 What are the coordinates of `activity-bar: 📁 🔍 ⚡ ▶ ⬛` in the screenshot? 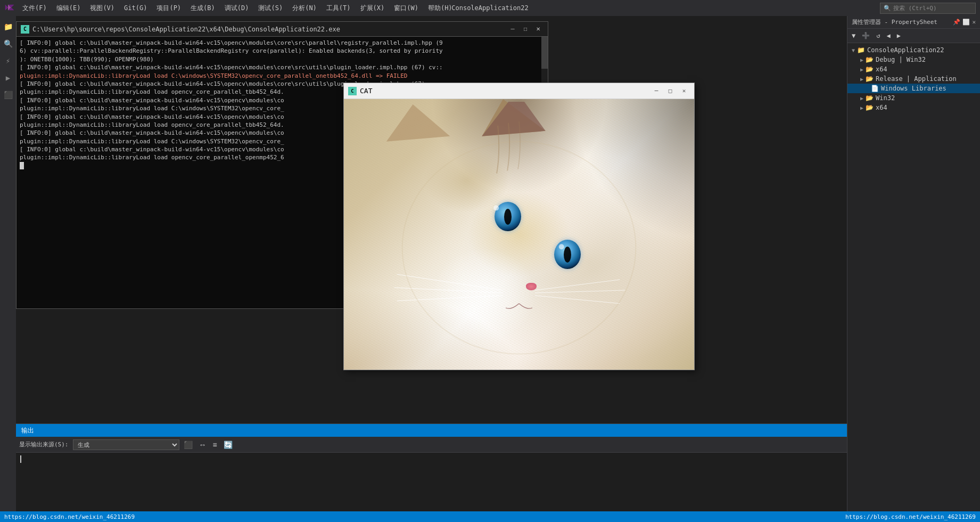 It's located at (8, 269).